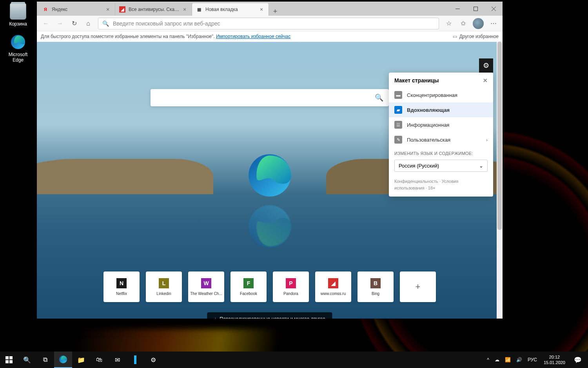 Image resolution: width=588 pixels, height=368 pixels. What do you see at coordinates (81, 360) in the screenshot?
I see `taskbar-explorer: 📁` at bounding box center [81, 360].